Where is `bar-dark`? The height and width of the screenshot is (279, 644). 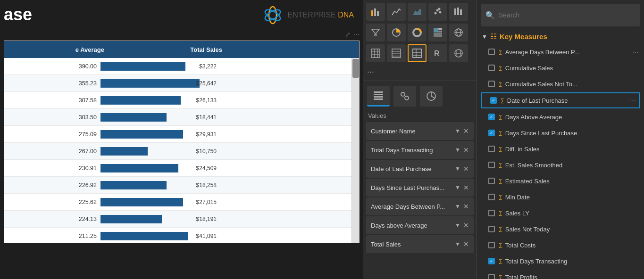
bar-dark is located at coordinates (142, 202).